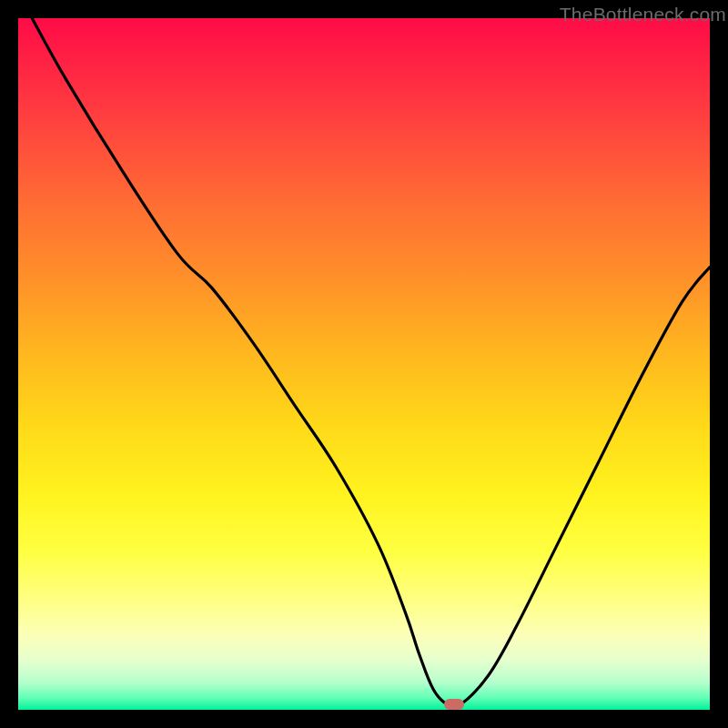 Image resolution: width=728 pixels, height=728 pixels. I want to click on optimal-marker, so click(454, 704).